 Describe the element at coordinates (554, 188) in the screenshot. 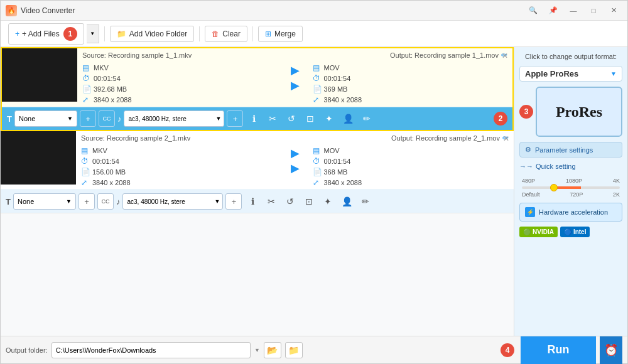

I see `quality-slider-thumb` at that location.